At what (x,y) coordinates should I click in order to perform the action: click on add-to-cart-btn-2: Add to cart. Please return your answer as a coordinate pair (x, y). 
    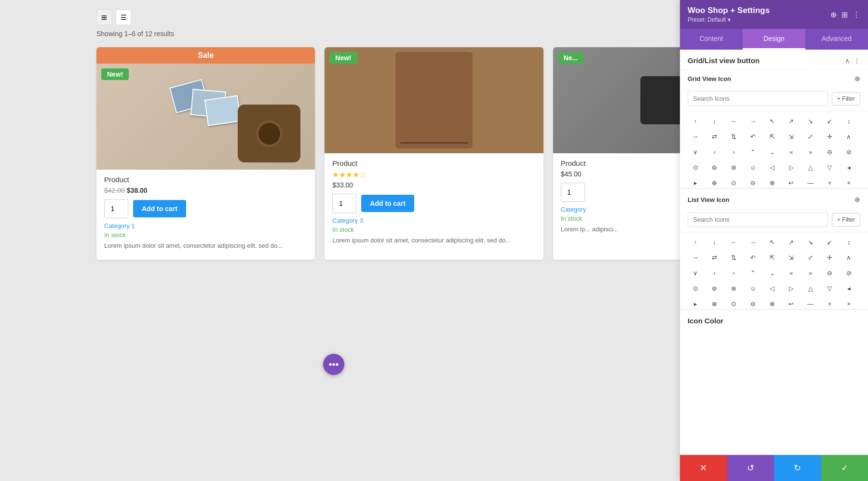
    Looking at the image, I should click on (388, 203).